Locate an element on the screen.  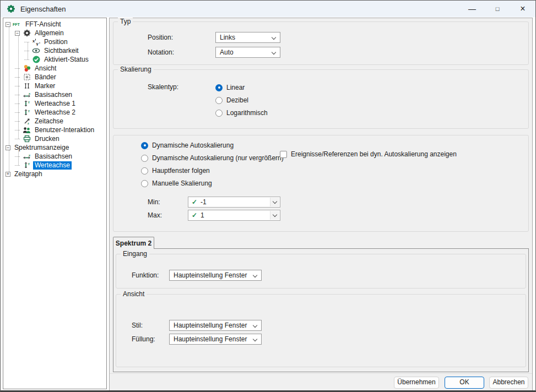
expand-icon: + is located at coordinates (8, 174).